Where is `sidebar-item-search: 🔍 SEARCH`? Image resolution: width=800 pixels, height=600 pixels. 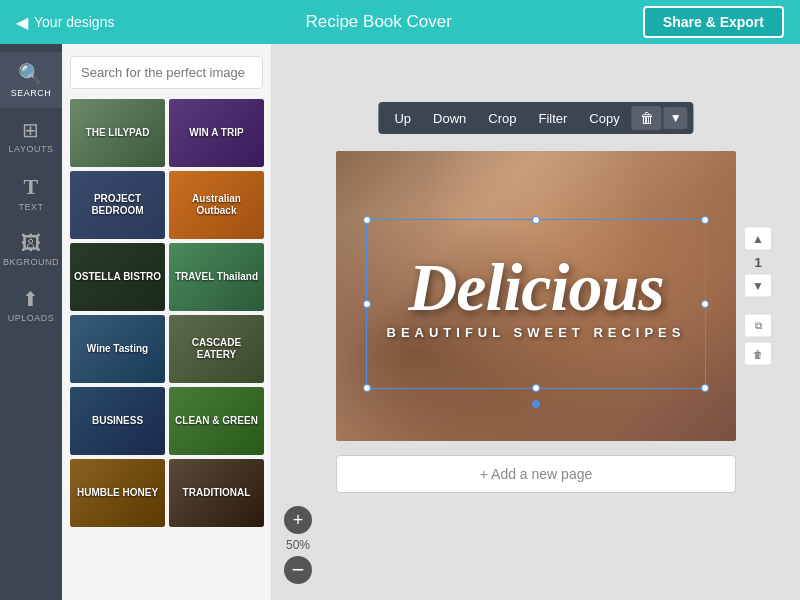
sidebar-item-search: 🔍 SEARCH is located at coordinates (31, 80).